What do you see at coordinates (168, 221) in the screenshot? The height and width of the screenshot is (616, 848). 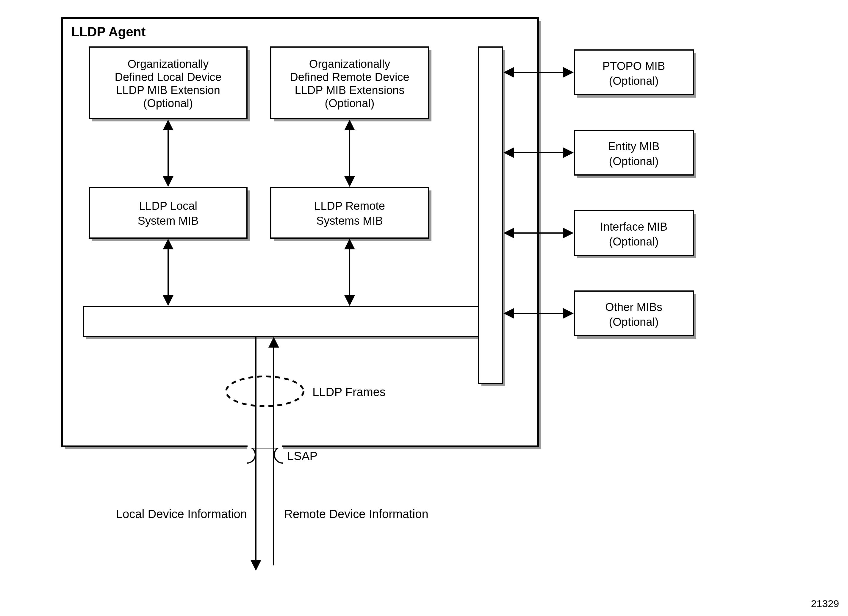 I see `svg-text: System MIB` at bounding box center [168, 221].